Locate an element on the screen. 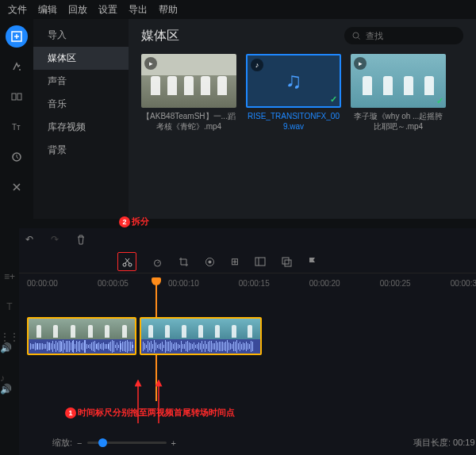 Image resolution: width=476 pixels, height=455 pixels. menu-export: 导出 is located at coordinates (138, 10).